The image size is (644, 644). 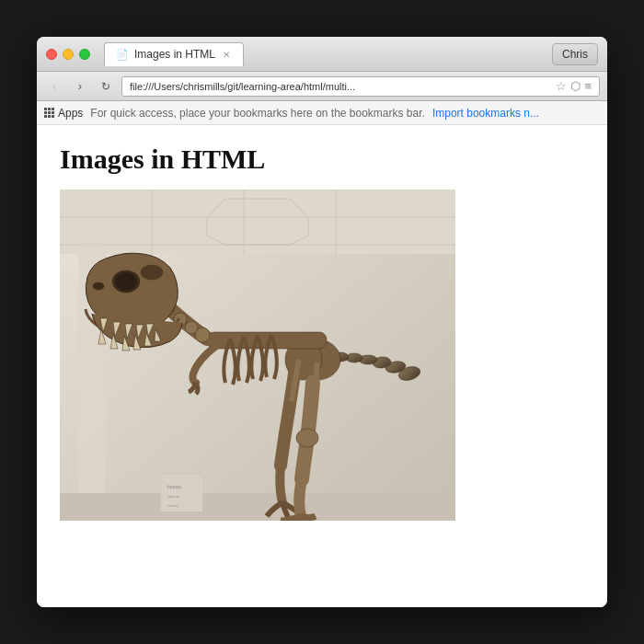 I want to click on page-title: Images in HTML, so click(x=322, y=159).